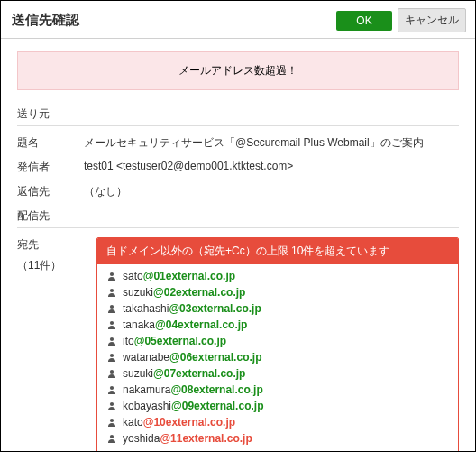 Image resolution: width=476 pixels, height=452 pixels. Describe the element at coordinates (195, 276) in the screenshot. I see `recipient-domain: 01external.co.jp` at that location.